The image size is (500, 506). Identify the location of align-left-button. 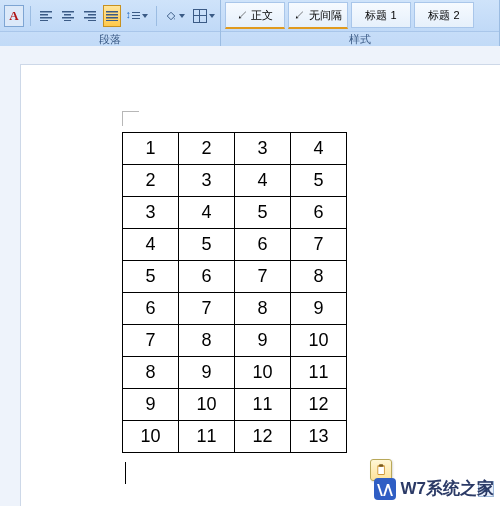
(46, 16).